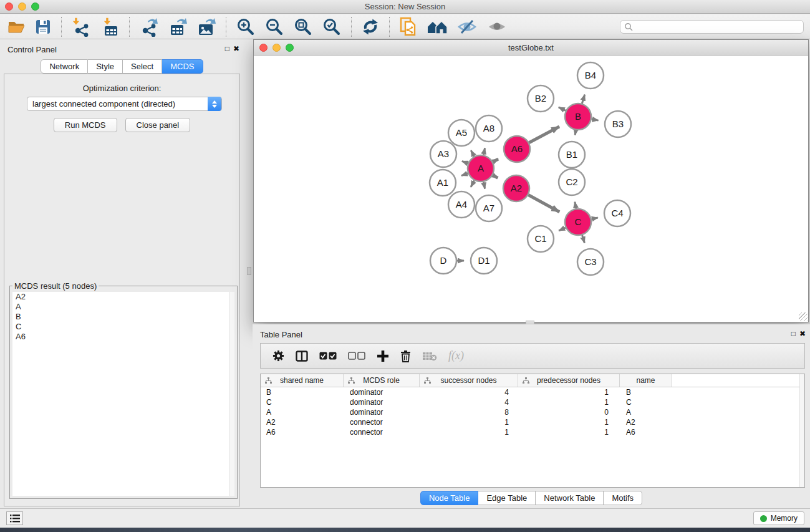  What do you see at coordinates (465, 162) in the screenshot?
I see `graph-edge-A-A3` at bounding box center [465, 162].